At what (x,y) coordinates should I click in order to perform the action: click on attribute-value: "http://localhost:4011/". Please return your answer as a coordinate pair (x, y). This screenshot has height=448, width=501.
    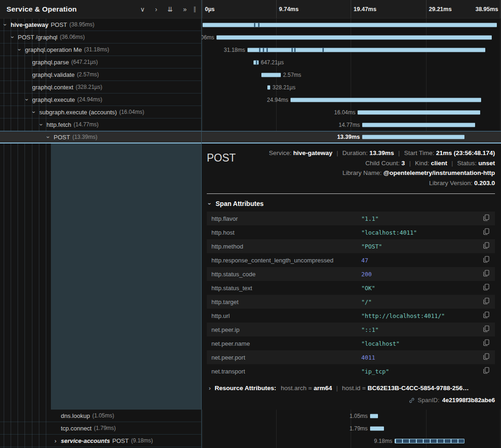
    Looking at the image, I should click on (417, 316).